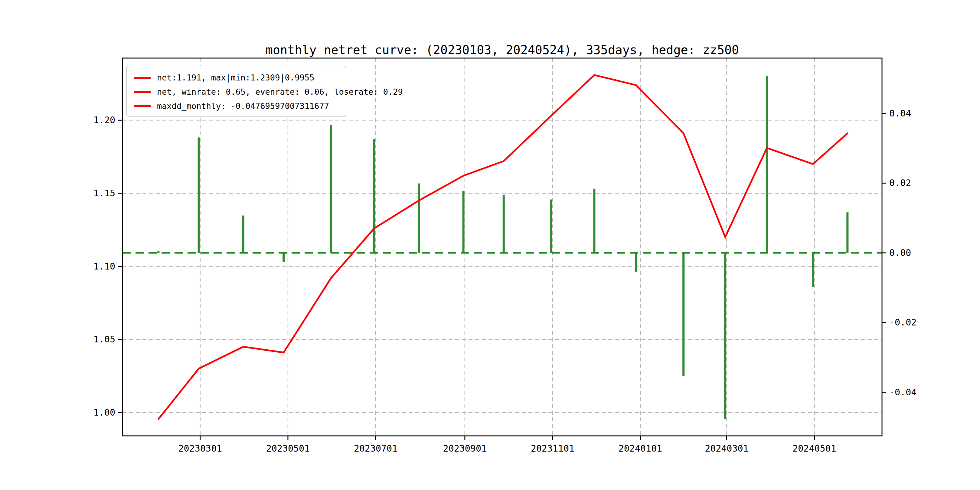 The height and width of the screenshot is (490, 980). Describe the element at coordinates (727, 449) in the screenshot. I see `x-tick-label: 20240301` at that location.